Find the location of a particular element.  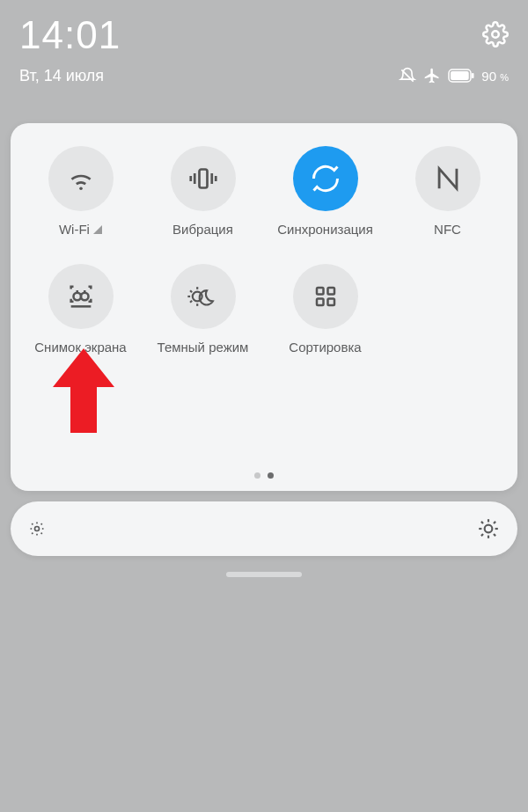

tile-vibration: Вибрация is located at coordinates (202, 194).